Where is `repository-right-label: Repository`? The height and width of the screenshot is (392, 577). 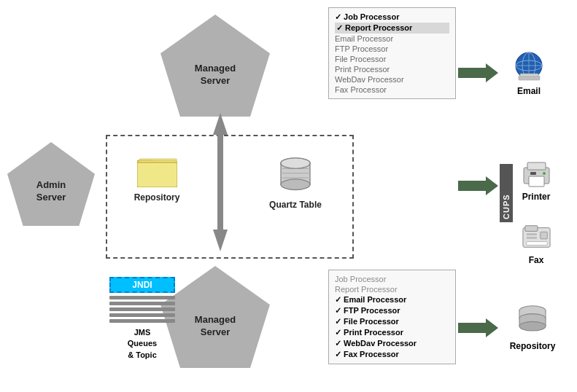
repository-right-label: Repository is located at coordinates (533, 346).